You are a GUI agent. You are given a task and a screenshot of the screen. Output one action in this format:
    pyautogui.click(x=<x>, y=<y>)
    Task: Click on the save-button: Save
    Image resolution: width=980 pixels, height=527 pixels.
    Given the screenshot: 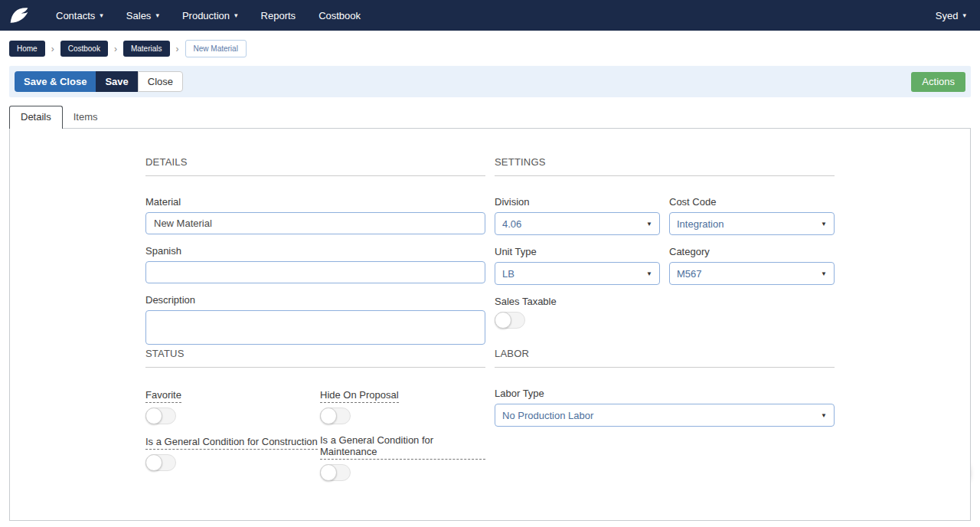 What is the action you would take?
    pyautogui.click(x=116, y=81)
    